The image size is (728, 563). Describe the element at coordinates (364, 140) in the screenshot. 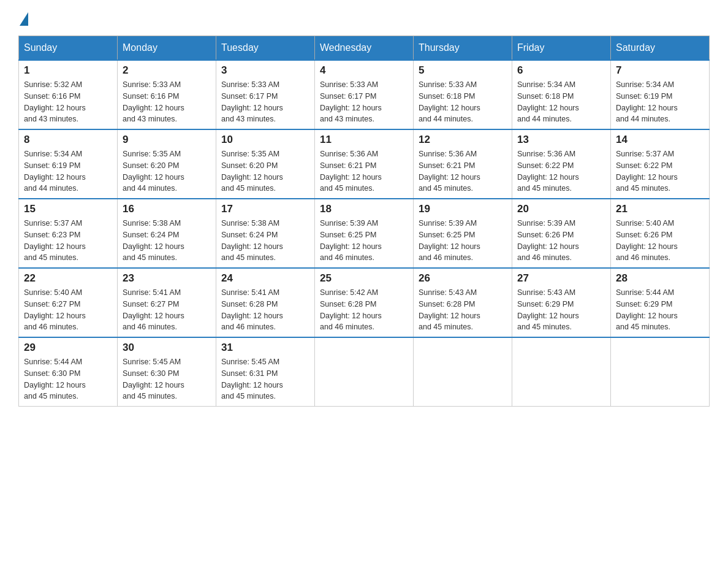

I see `day-number: 11` at that location.